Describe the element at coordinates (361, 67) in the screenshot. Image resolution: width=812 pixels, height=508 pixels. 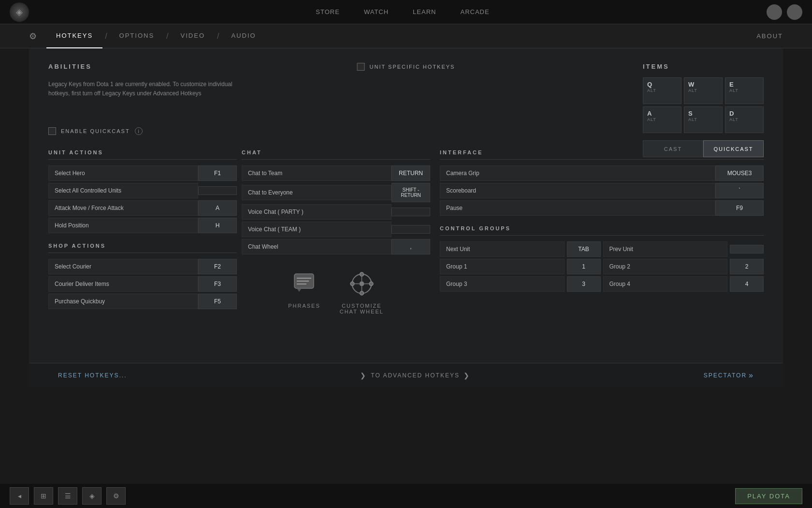
I see `unit-specific-checkbox` at that location.